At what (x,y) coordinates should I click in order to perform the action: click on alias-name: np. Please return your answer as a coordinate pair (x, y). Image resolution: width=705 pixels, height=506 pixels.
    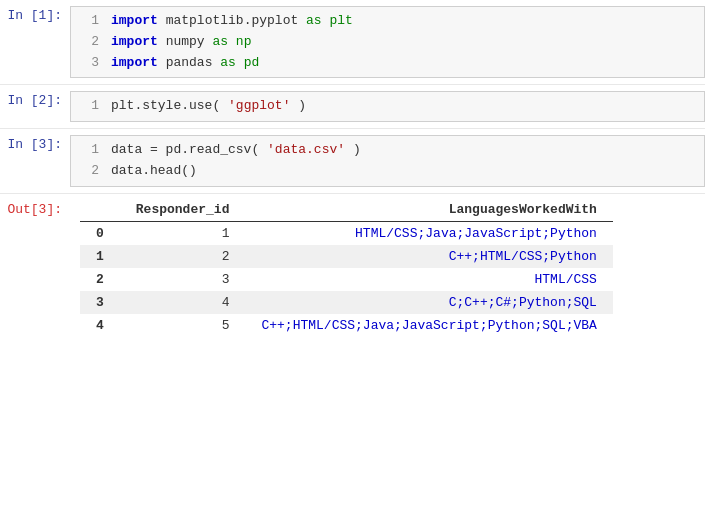
    Looking at the image, I should click on (244, 42).